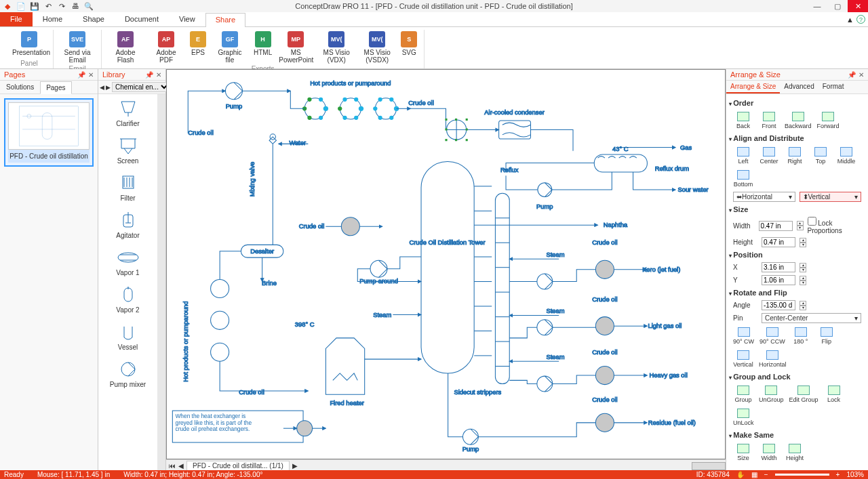 The width and height of the screenshot is (868, 479). What do you see at coordinates (778, 267) in the screenshot?
I see `x-input` at bounding box center [778, 267].